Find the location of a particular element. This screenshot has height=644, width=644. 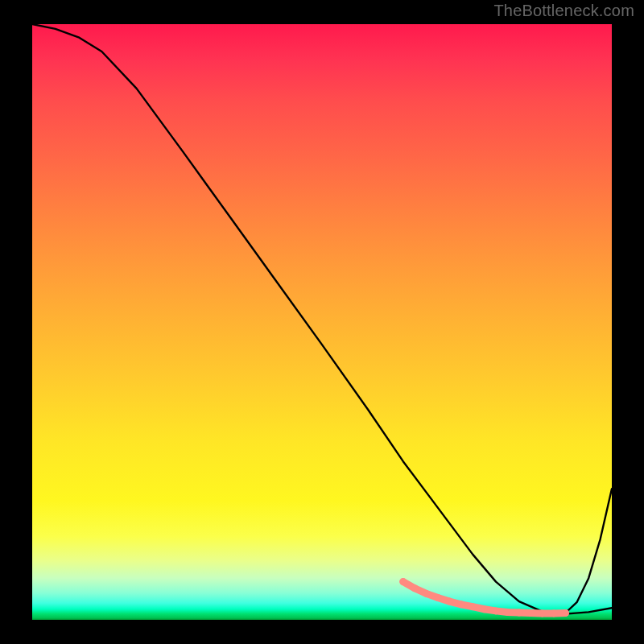

optimal-band-markers is located at coordinates (485, 597).